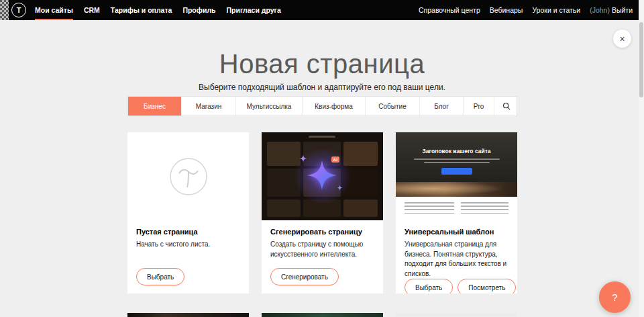 This screenshot has width=644, height=317. What do you see at coordinates (160, 277) in the screenshot?
I see `choose-blank-button: Выбрать` at bounding box center [160, 277].